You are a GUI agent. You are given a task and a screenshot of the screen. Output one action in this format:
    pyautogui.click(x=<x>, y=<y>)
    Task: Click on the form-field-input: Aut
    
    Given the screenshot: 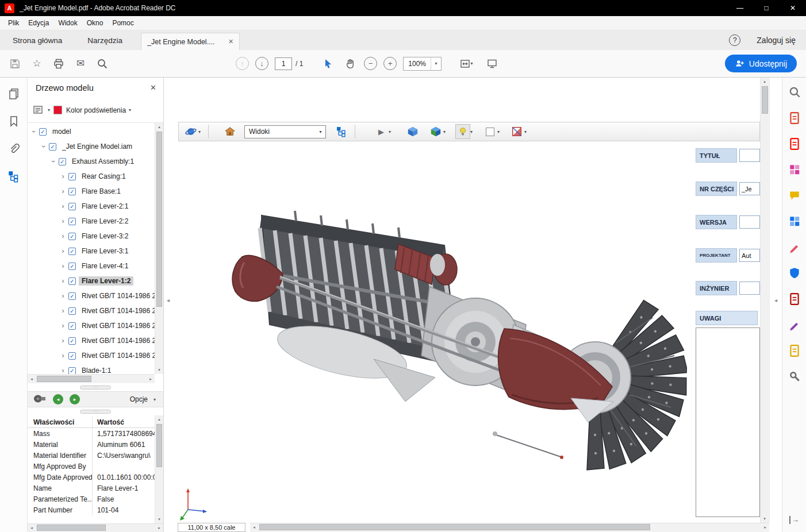 What is the action you would take?
    pyautogui.click(x=750, y=255)
    